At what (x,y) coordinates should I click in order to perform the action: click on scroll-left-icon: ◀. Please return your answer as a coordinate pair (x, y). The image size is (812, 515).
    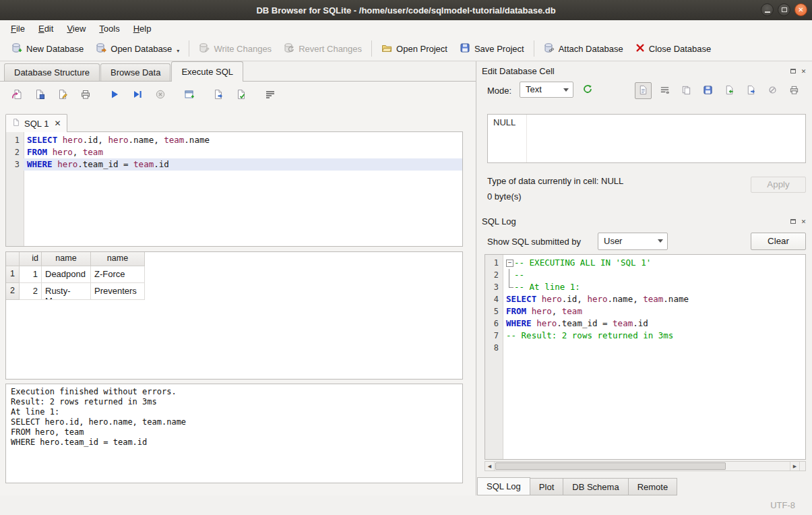
    Looking at the image, I should click on (490, 466).